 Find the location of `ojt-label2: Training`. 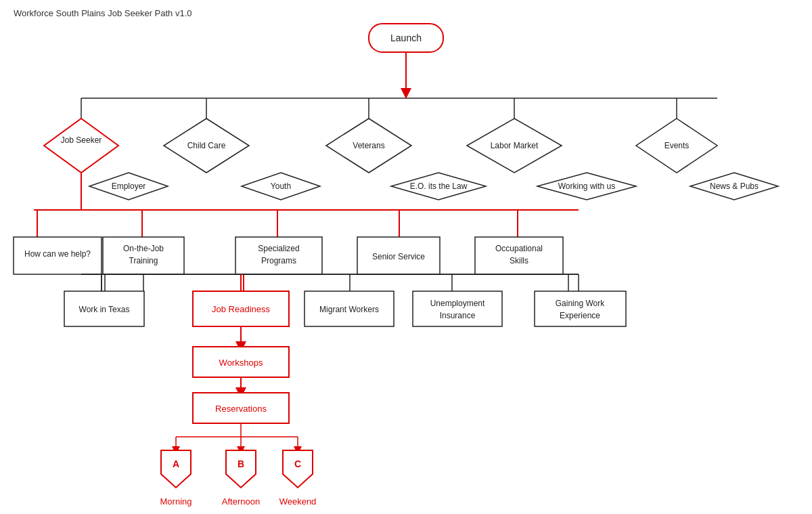

ojt-label2: Training is located at coordinates (143, 261).